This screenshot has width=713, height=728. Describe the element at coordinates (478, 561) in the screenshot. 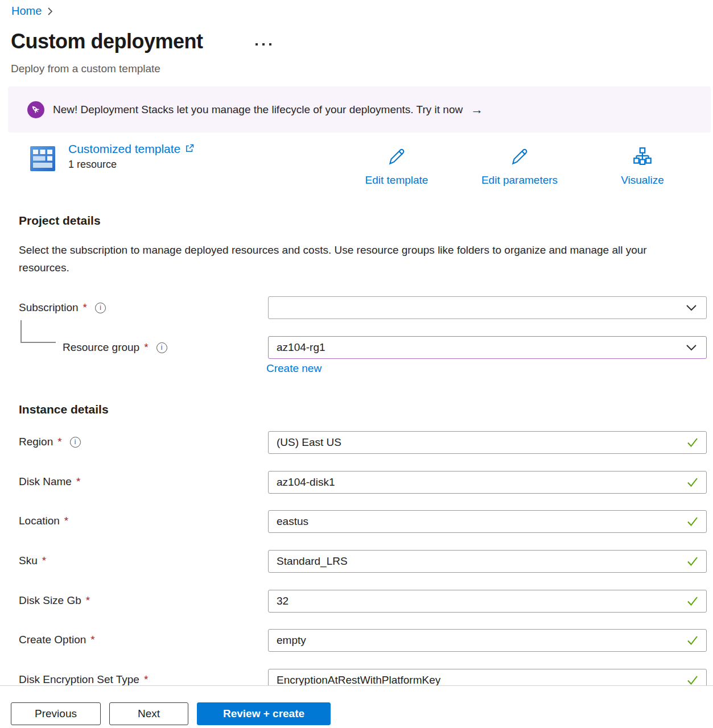

I see `sku-input` at that location.